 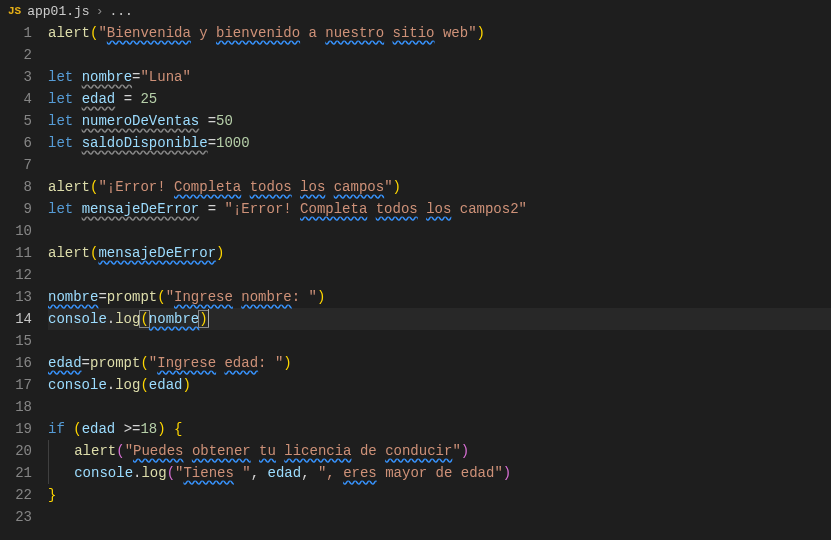 What do you see at coordinates (16, 121) in the screenshot?
I see `line-number: 5` at bounding box center [16, 121].